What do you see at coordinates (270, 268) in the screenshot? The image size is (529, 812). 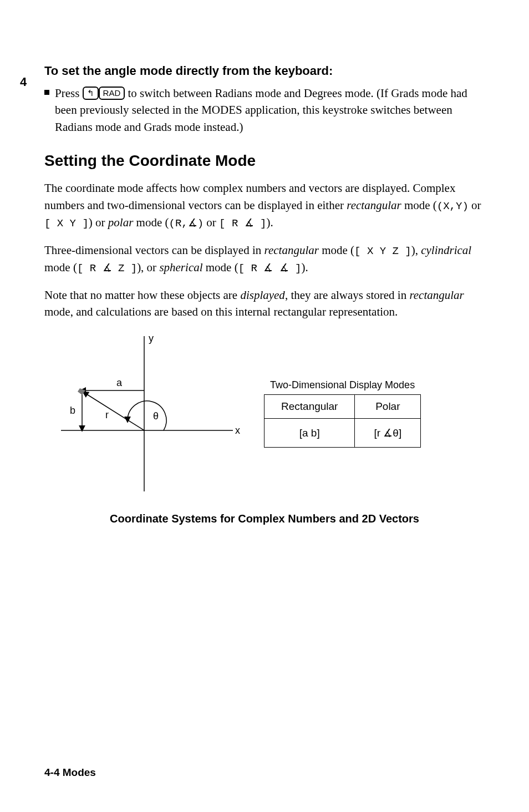 I see `notation-raa: [ R ∡ ∡ ]` at bounding box center [270, 268].